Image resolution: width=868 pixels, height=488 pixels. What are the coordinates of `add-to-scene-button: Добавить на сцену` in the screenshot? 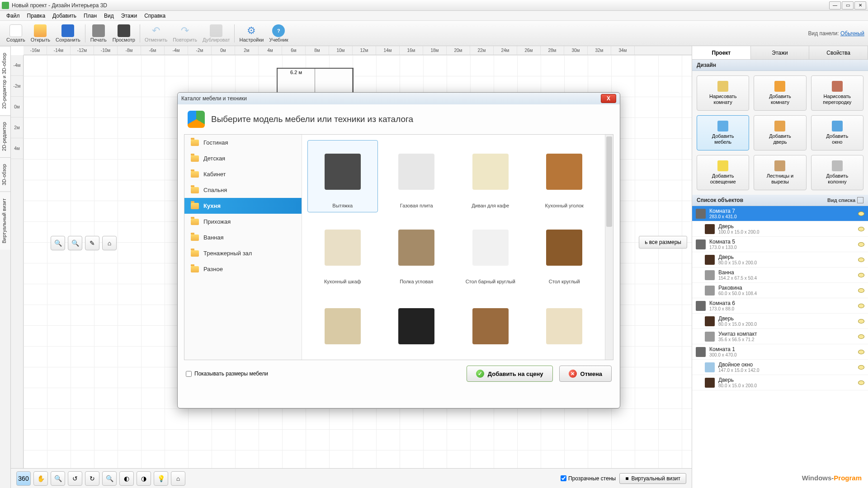 It's located at (510, 374).